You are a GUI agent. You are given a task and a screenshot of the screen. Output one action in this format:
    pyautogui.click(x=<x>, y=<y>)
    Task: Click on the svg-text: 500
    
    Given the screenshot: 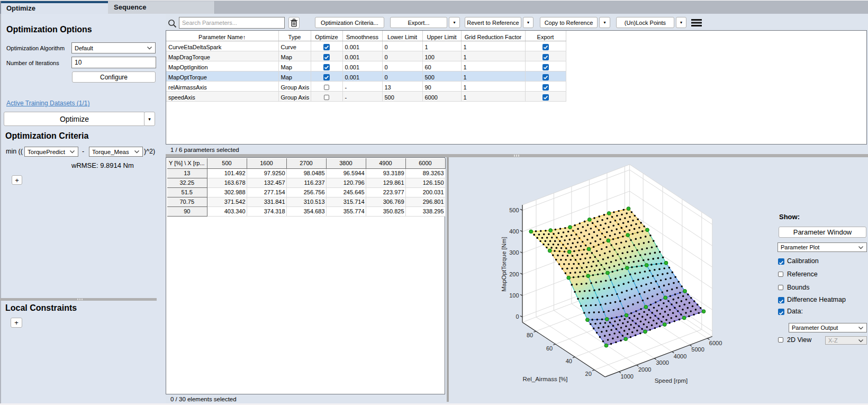 What is the action you would take?
    pyautogui.click(x=514, y=210)
    